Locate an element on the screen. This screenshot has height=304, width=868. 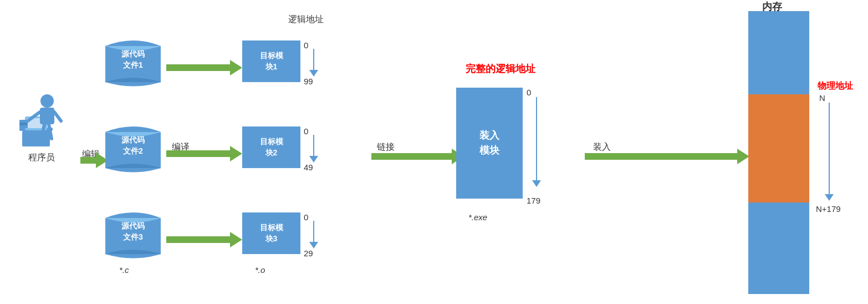
source-file-1: 源代码文件1 is located at coordinates (133, 65).